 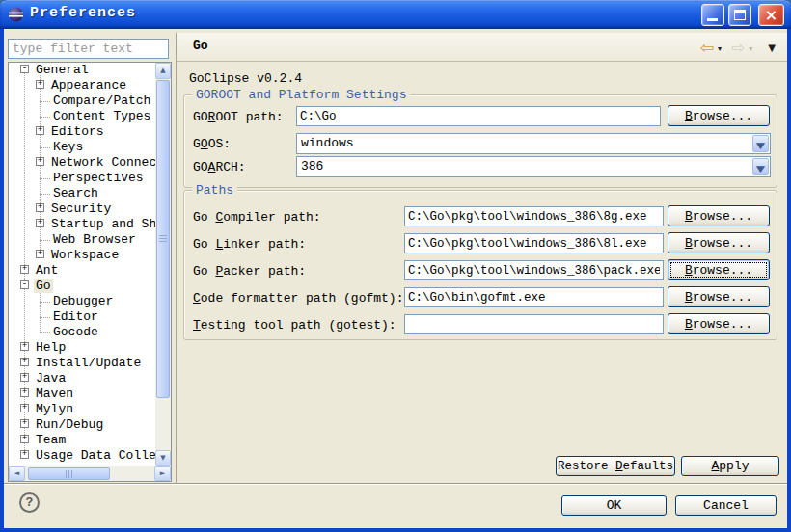 What do you see at coordinates (82, 117) in the screenshot?
I see `tree-item-content-types: Content Types` at bounding box center [82, 117].